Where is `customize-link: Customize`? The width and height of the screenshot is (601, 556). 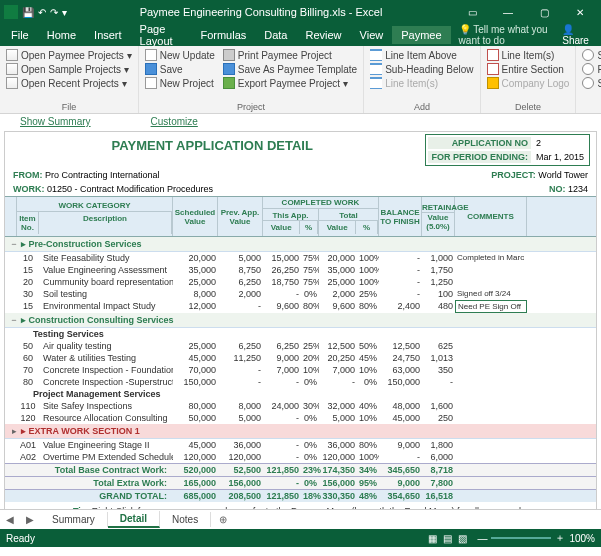
customize-link: Customize is located at coordinates (174, 122).